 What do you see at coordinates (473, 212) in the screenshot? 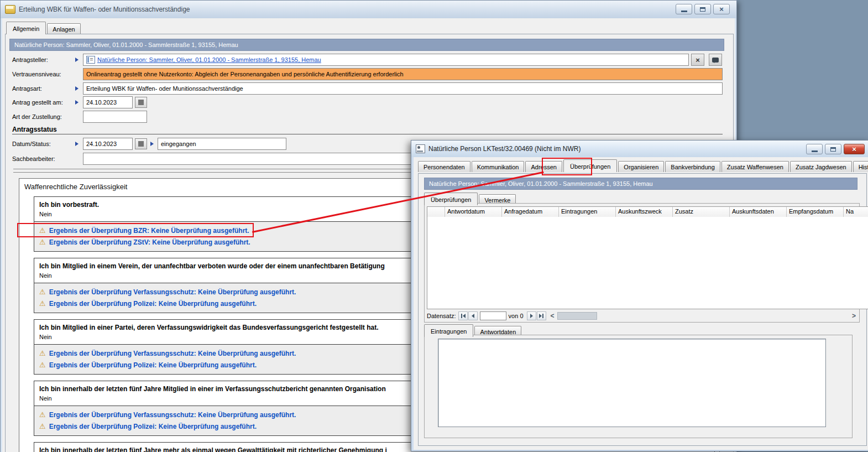
I see `column-header-antwortdatum: Antwortdatum` at bounding box center [473, 212].